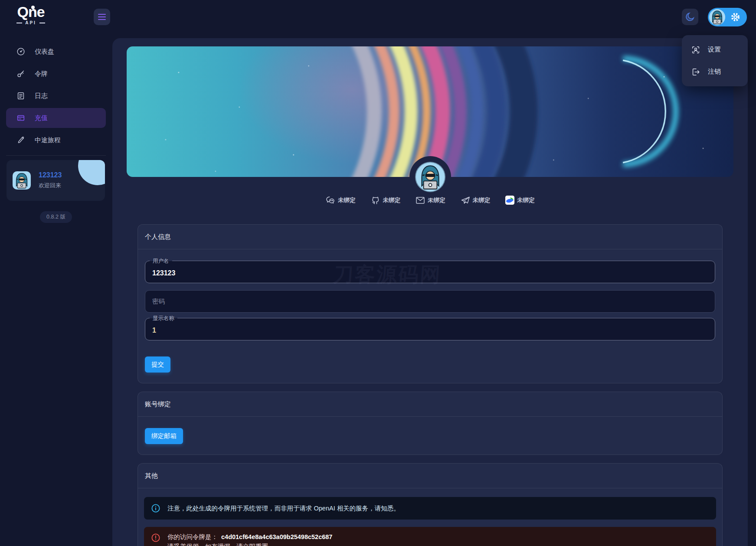 Image resolution: width=756 pixels, height=546 pixels. Describe the element at coordinates (378, 19) in the screenshot. I see `topbar: Qne API` at that location.